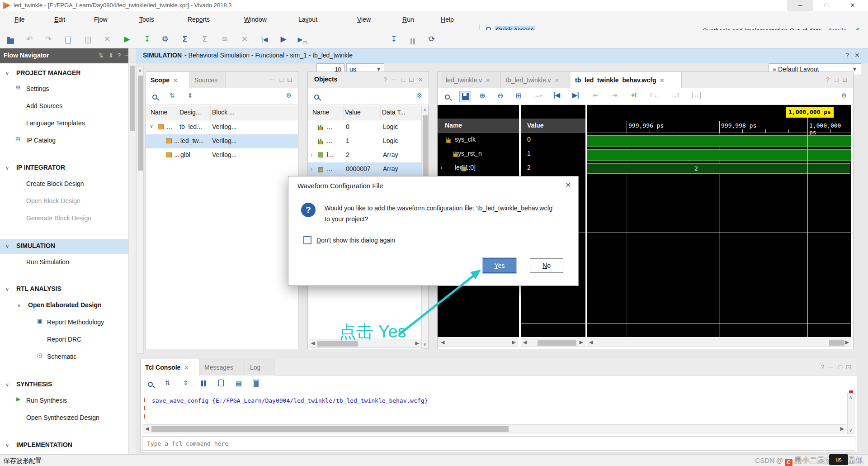  What do you see at coordinates (478, 342) in the screenshot?
I see `wave-names-hscrollbar: ◀▶` at bounding box center [478, 342].